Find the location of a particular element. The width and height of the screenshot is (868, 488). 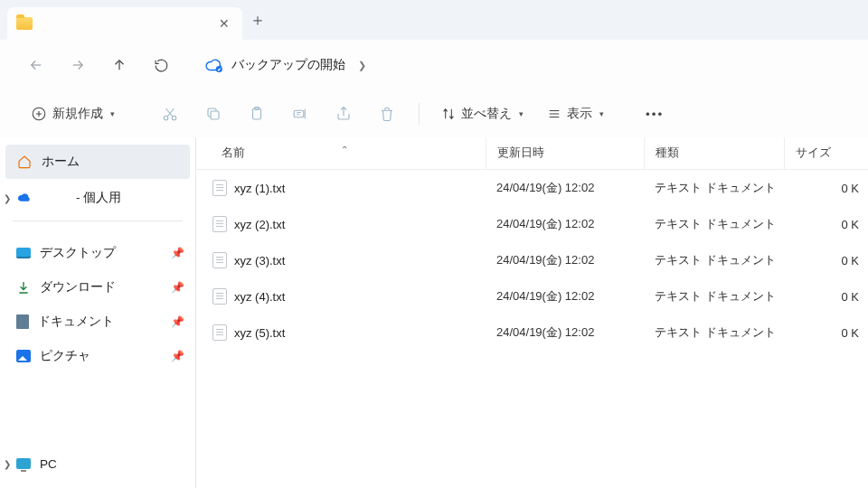

sidebar-label: デスクトップ is located at coordinates (78, 253).